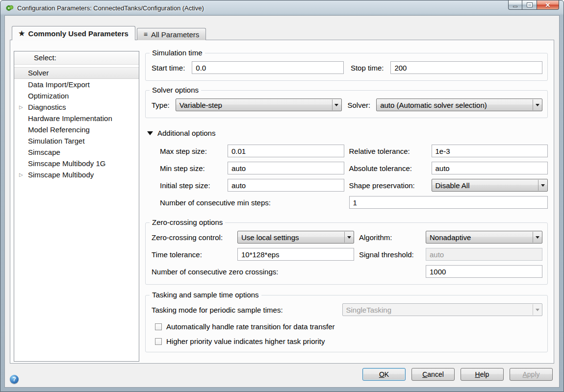 The width and height of the screenshot is (564, 392). I want to click on minimize-button, so click(515, 5).